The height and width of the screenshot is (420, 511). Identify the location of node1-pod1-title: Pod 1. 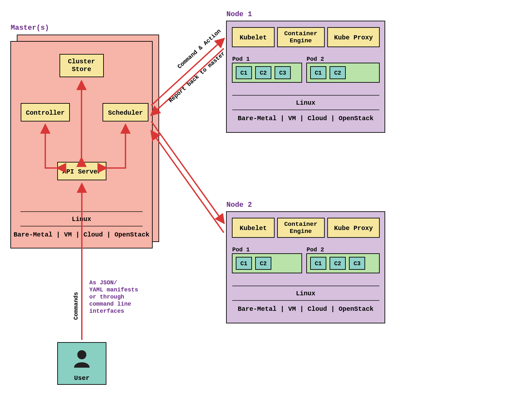
(241, 59).